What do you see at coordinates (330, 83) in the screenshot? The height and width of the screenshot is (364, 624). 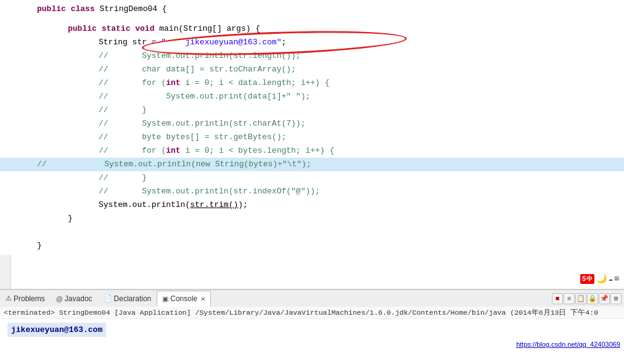 I see `code-line: // for (int i = 0; i < data.length; i++)…` at bounding box center [330, 83].